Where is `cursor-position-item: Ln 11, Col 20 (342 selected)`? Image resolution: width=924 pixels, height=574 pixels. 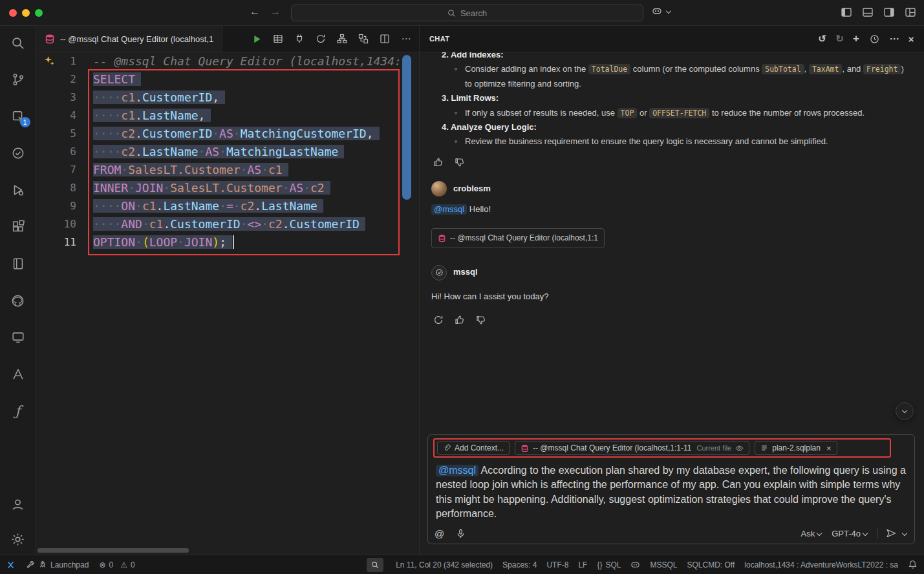
cursor-position-item: Ln 11, Col 20 (342 selected) is located at coordinates (444, 565).